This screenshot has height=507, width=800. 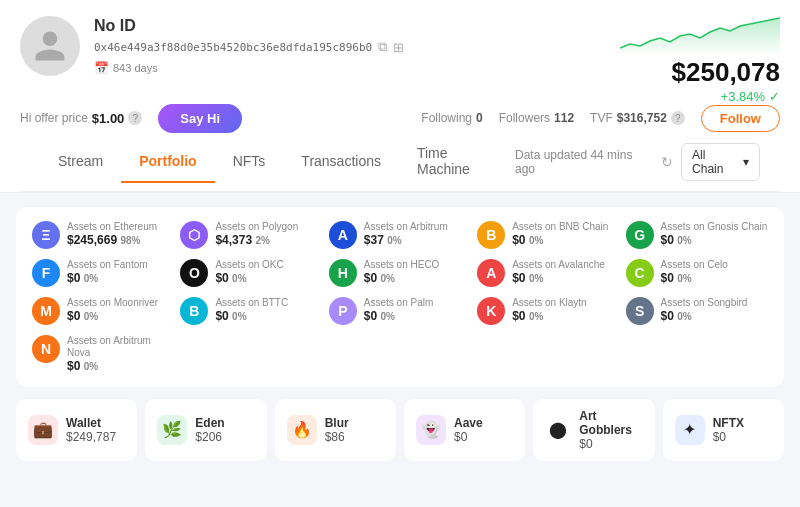 What do you see at coordinates (112, 310) in the screenshot?
I see `asset-details: Assets on Moonriver $0 0%` at bounding box center [112, 310].